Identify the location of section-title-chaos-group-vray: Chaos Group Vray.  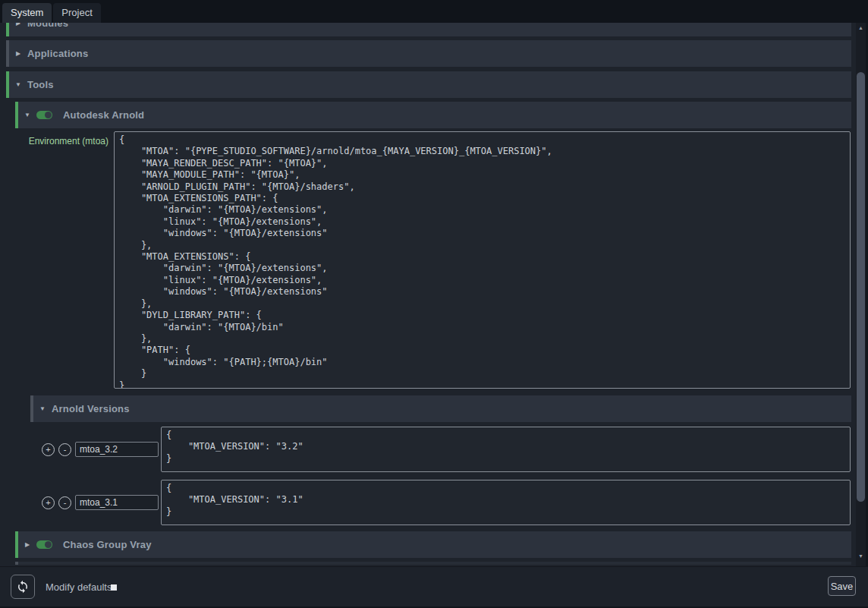
(108, 545).